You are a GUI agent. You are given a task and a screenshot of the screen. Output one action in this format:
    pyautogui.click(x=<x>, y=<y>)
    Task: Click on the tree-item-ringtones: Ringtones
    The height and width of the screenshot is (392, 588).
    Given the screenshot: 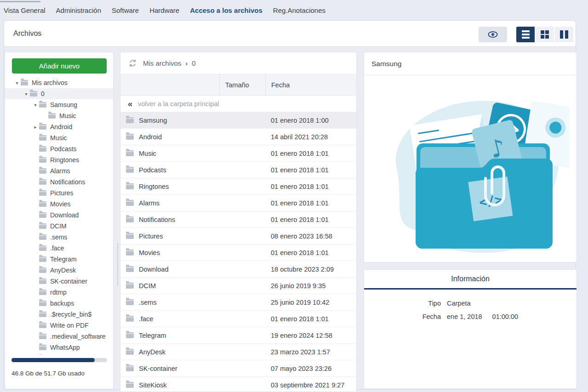 What is the action you would take?
    pyautogui.click(x=59, y=160)
    